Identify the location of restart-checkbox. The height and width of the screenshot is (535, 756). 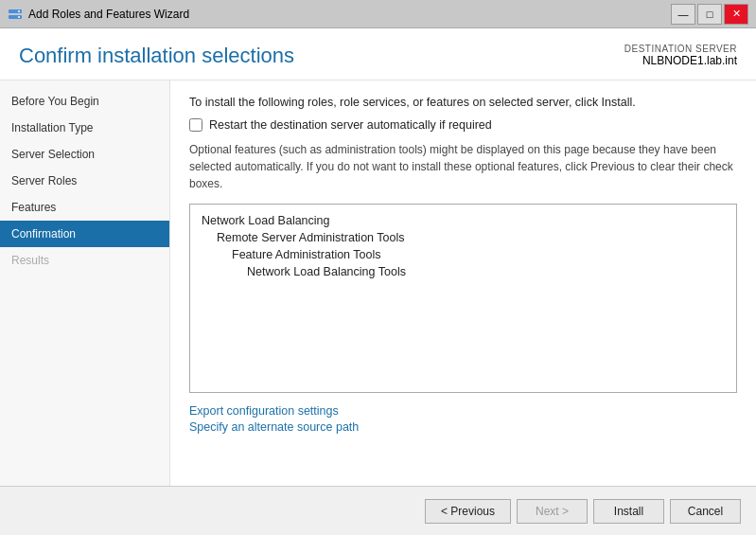
(196, 125).